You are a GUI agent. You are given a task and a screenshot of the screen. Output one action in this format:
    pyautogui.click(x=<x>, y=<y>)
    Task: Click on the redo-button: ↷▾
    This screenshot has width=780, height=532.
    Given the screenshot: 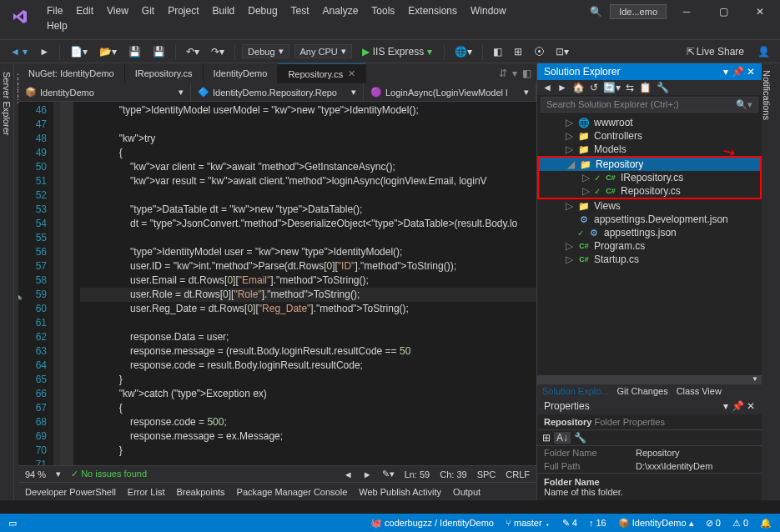 What is the action you would take?
    pyautogui.click(x=218, y=52)
    